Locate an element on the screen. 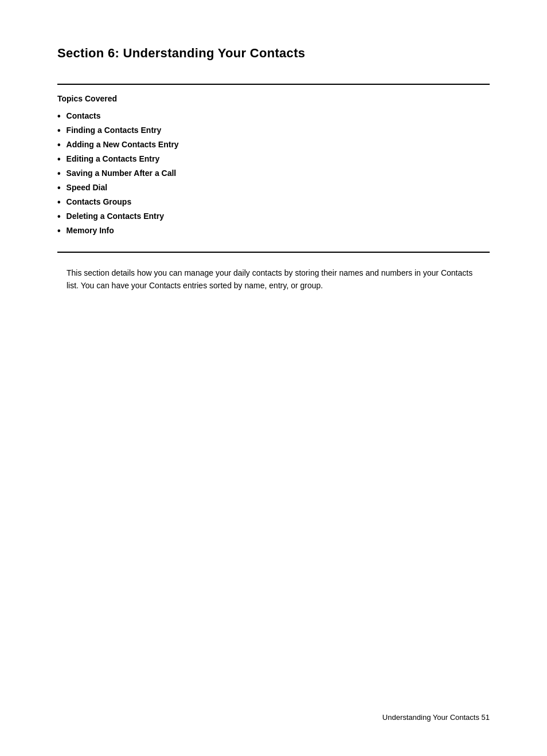 This screenshot has width=547, height=756. list-item: Editing a Contacts Entry is located at coordinates (274, 159).